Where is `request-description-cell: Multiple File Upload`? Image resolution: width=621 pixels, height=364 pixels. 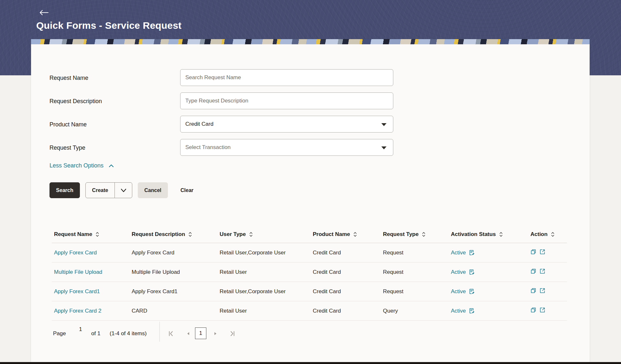 request-description-cell: Multiple File Upload is located at coordinates (173, 272).